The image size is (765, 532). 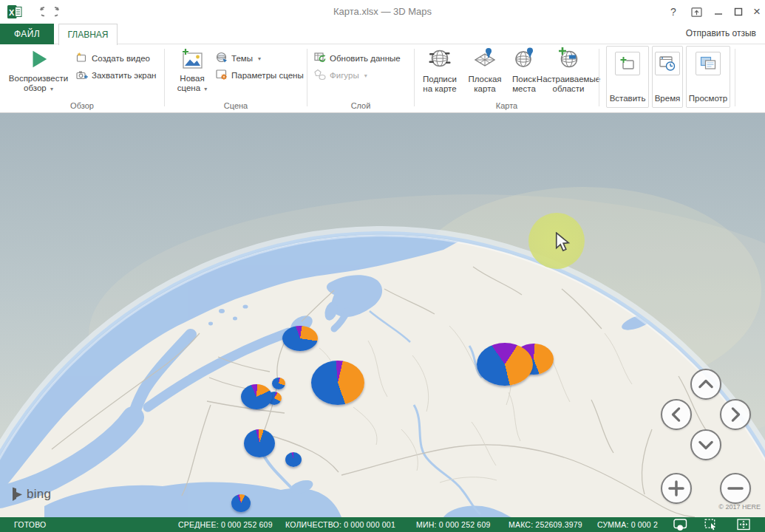 What do you see at coordinates (260, 75) in the screenshot?
I see `scene-options-button: Параметры сцены` at bounding box center [260, 75].